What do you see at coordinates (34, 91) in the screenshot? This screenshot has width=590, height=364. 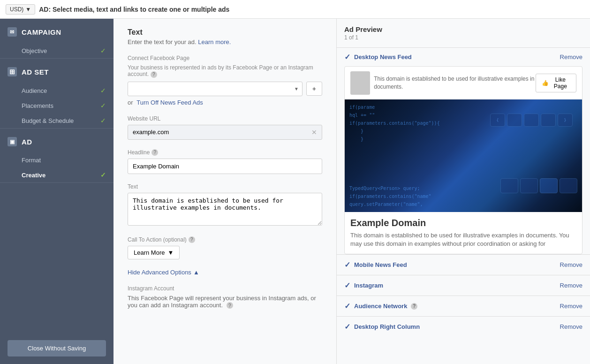 I see `audience-label: Audience` at bounding box center [34, 91].